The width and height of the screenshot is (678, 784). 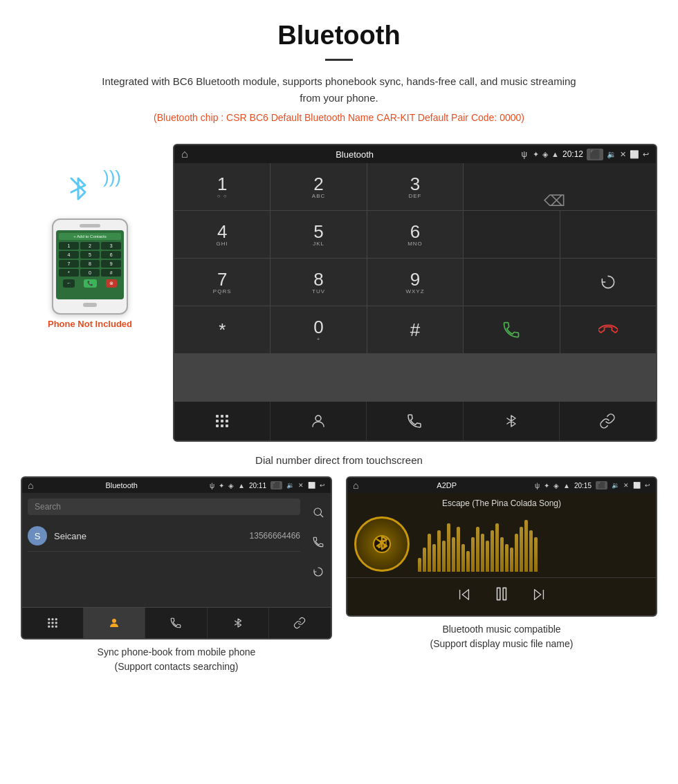 I want to click on key-0: 0 +, so click(x=318, y=330).